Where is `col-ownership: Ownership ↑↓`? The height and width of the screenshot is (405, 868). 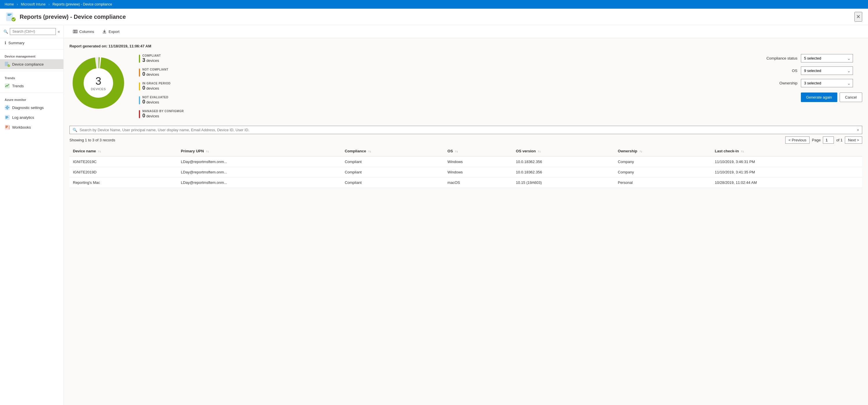 col-ownership: Ownership ↑↓ is located at coordinates (663, 151).